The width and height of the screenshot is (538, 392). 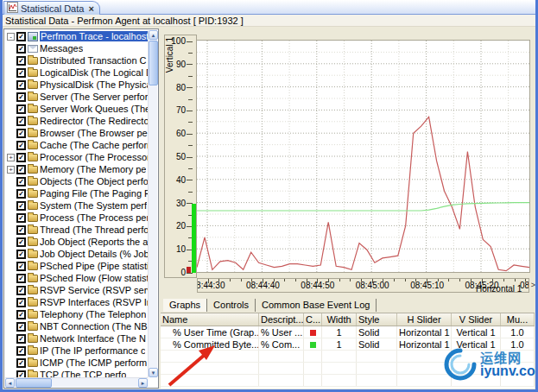 I want to click on close-icon: ×, so click(x=91, y=9).